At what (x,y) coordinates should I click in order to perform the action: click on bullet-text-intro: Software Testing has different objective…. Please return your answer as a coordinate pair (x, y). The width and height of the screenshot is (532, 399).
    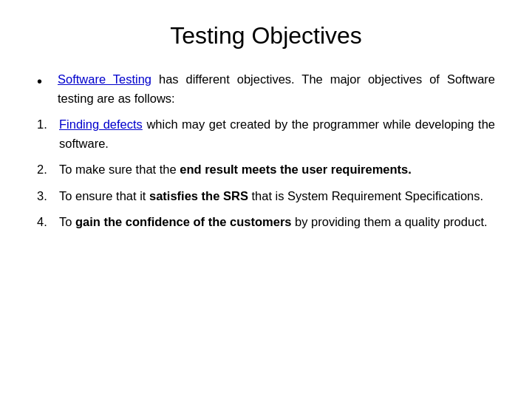
    Looking at the image, I should click on (276, 89).